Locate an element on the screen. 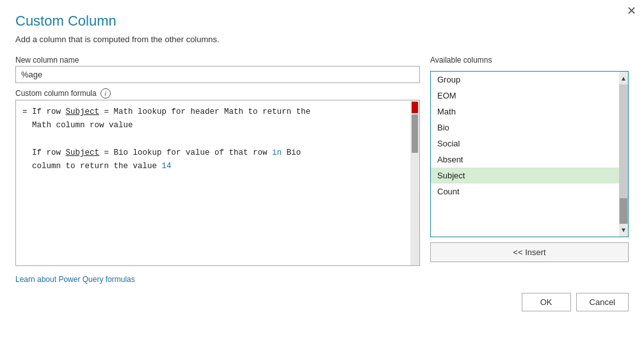 The image size is (644, 344). insert-button: << Insert is located at coordinates (529, 252).